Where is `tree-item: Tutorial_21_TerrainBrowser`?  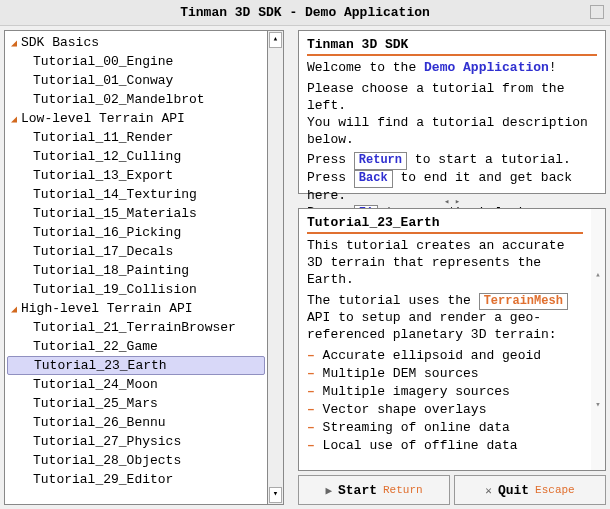
tree-item: Tutorial_21_TerrainBrowser is located at coordinates (136, 328).